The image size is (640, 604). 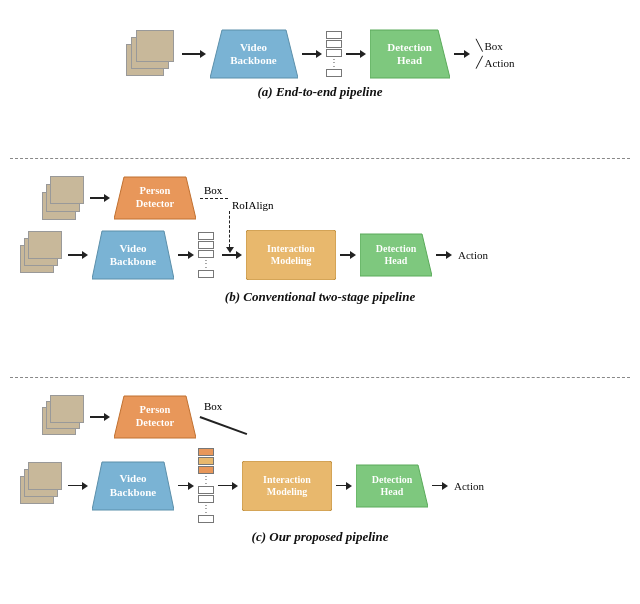 What do you see at coordinates (490, 46) in the screenshot?
I see `output-box-a: ╲ Box` at bounding box center [490, 46].